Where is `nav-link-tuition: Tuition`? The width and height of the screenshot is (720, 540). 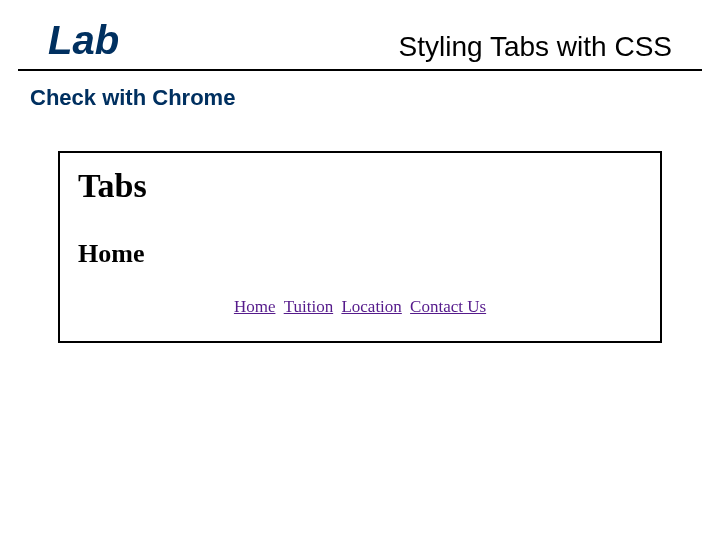
nav-link-tuition: Tuition is located at coordinates (308, 306).